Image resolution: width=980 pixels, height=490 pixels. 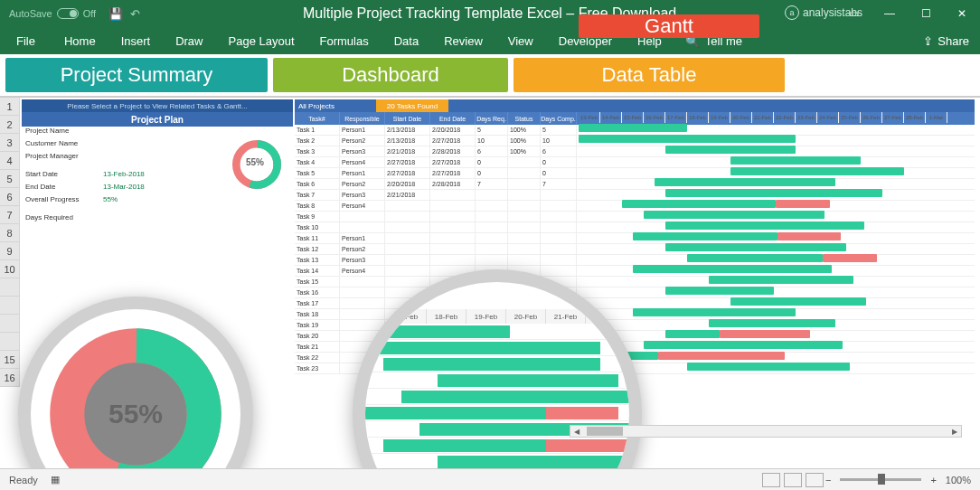 What do you see at coordinates (526, 316) in the screenshot?
I see `zoom-date: 20-Feb` at bounding box center [526, 316].